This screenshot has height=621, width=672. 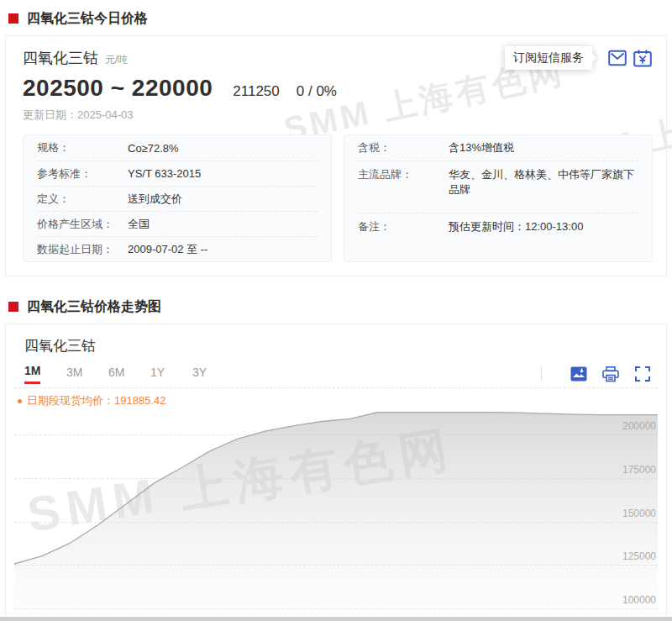 What do you see at coordinates (45, 374) in the screenshot?
I see `tab-1m: 1M` at bounding box center [45, 374].